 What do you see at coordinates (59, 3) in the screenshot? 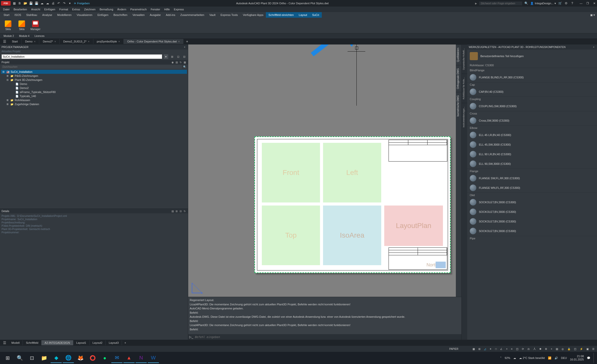
I see `undo-icon: ↶` at bounding box center [59, 3].